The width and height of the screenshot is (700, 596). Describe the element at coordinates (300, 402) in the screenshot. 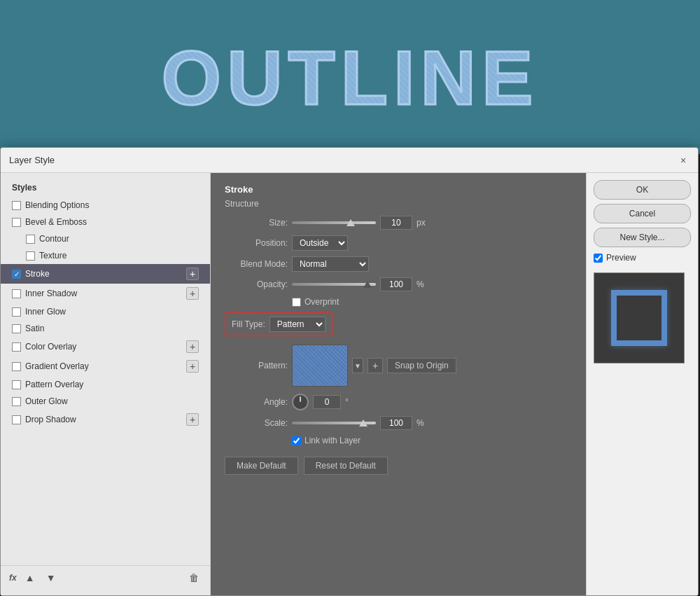

I see `angle-knob` at that location.